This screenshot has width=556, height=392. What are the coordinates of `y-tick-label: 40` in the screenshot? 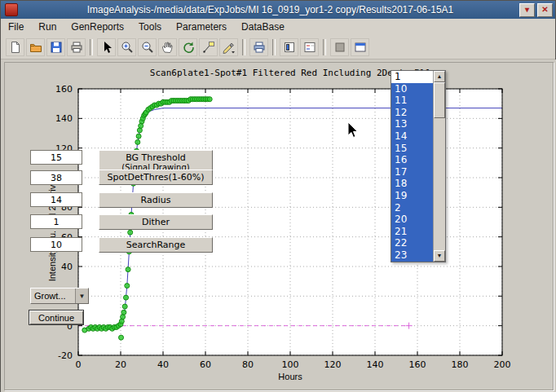 It's located at (67, 267).